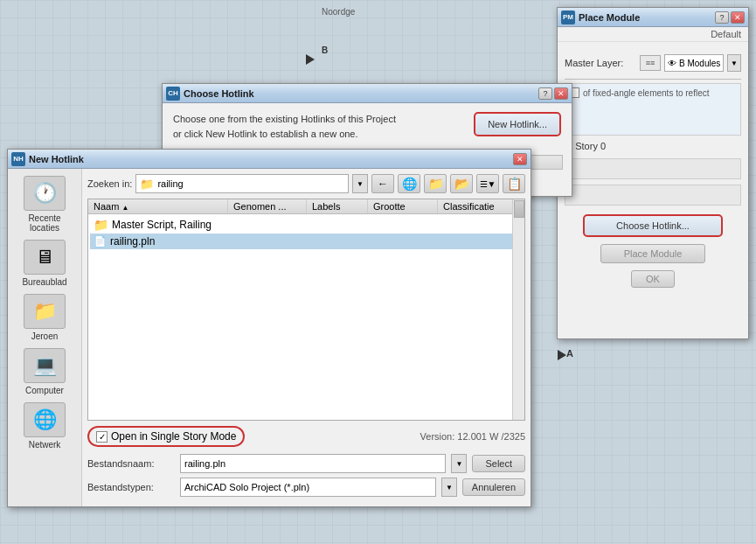  I want to click on recente-label: Recente locaties, so click(45, 223).